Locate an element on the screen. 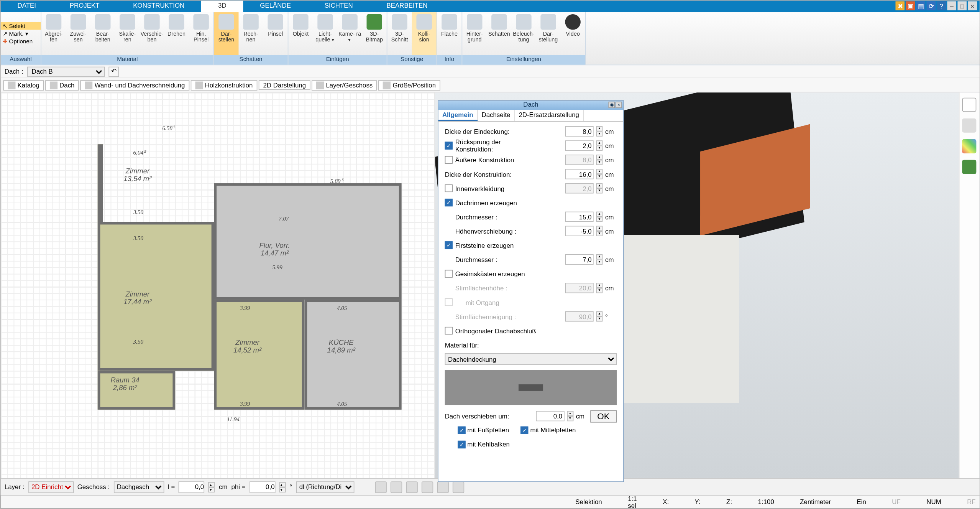 The height and width of the screenshot is (509, 980). chk-aeussere is located at coordinates (449, 160).